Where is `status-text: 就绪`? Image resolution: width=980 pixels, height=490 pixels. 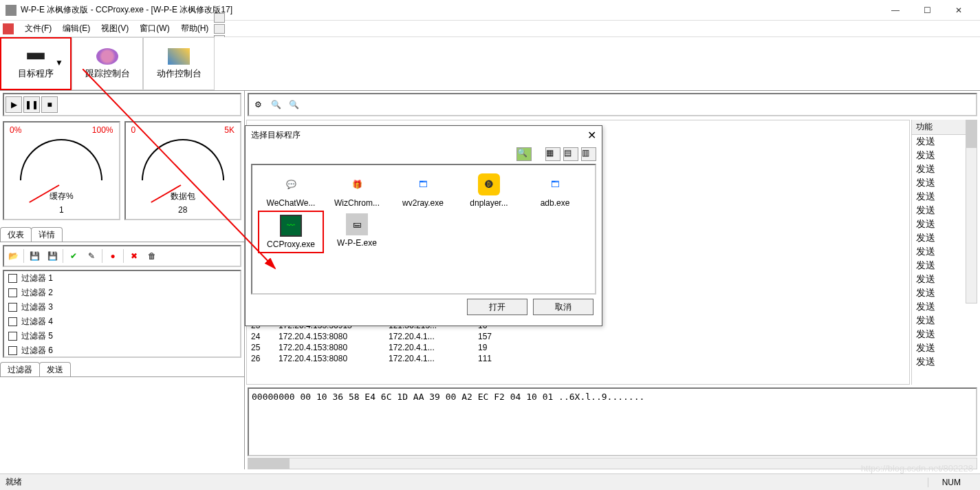
status-text: 就绪 is located at coordinates (14, 482).